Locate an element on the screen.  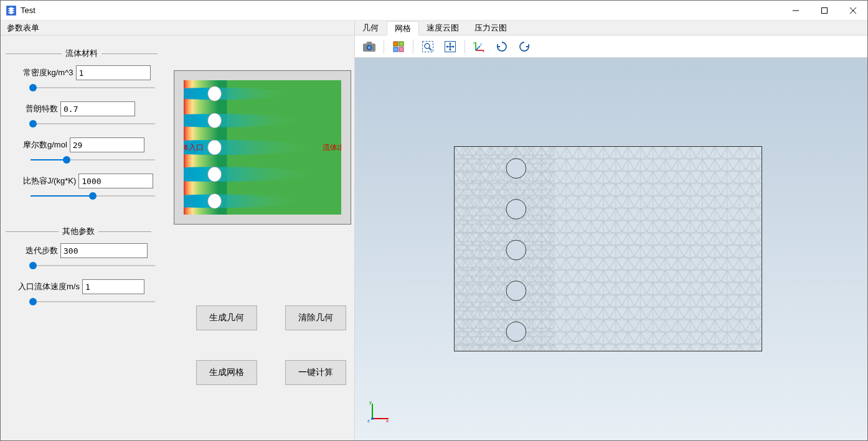
density-input is located at coordinates (113, 73).